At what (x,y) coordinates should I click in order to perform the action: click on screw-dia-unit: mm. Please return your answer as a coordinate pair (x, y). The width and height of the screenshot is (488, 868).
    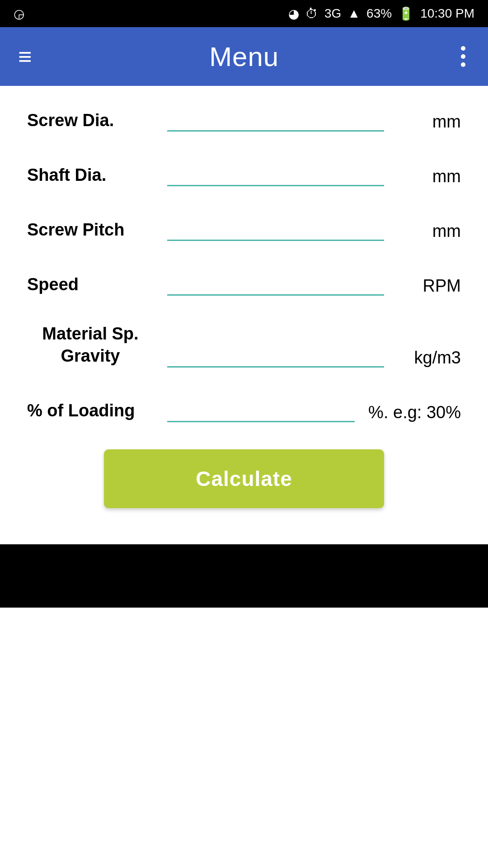
    Looking at the image, I should click on (429, 122).